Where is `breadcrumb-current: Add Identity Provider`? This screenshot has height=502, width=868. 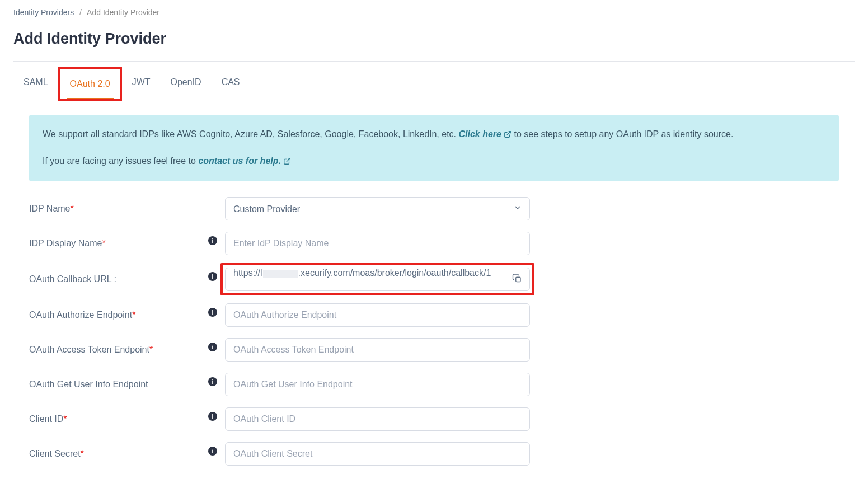 breadcrumb-current: Add Identity Provider is located at coordinates (123, 12).